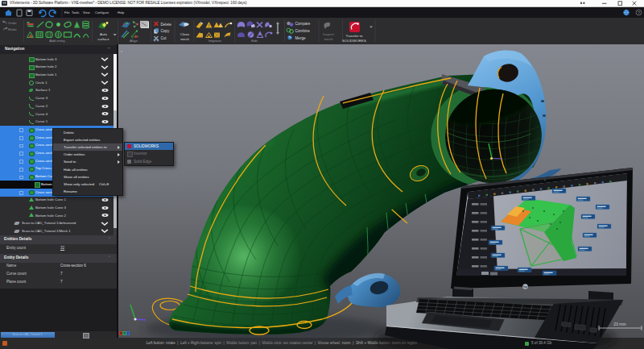 The height and width of the screenshot is (349, 644). Describe the element at coordinates (124, 334) in the screenshot. I see `svg-text: Y` at that location.